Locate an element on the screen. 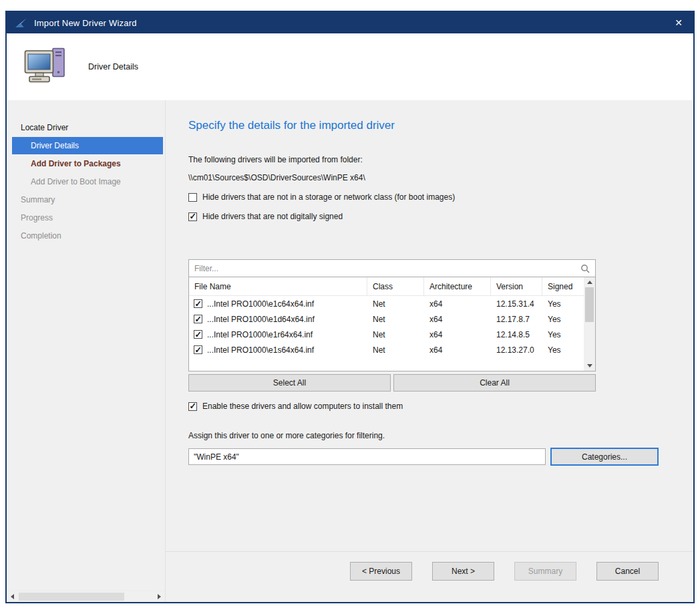 This screenshot has height=610, width=700. cell-file-name: ...Intel PRO1000\e1c64x64.inf is located at coordinates (260, 304).